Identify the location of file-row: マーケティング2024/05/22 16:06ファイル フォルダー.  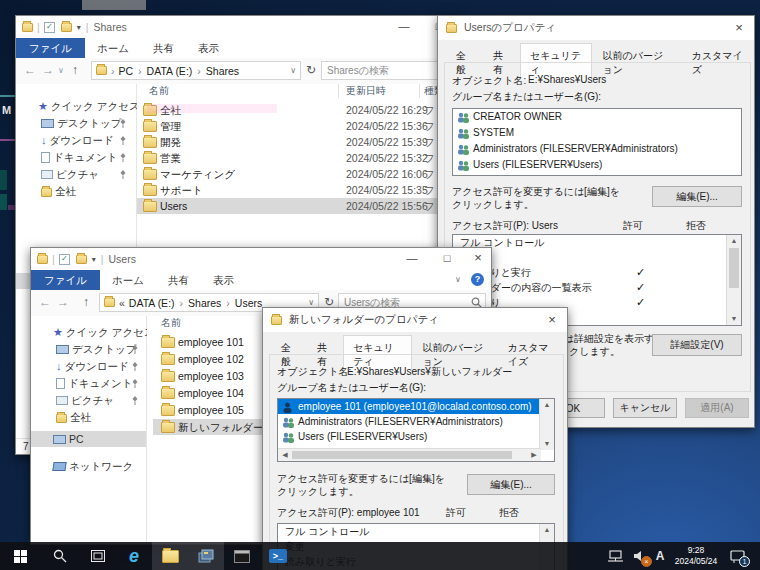
(298, 174).